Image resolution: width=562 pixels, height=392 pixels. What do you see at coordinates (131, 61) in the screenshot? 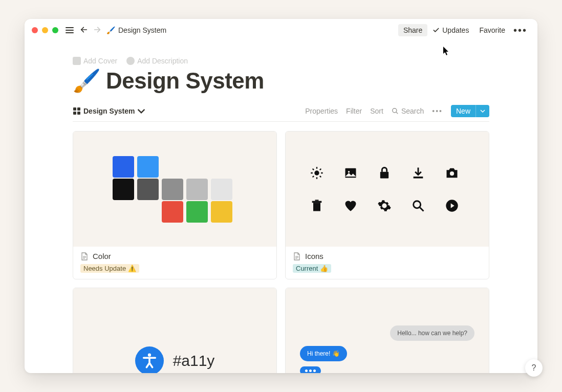
I see `info-icon` at bounding box center [131, 61].